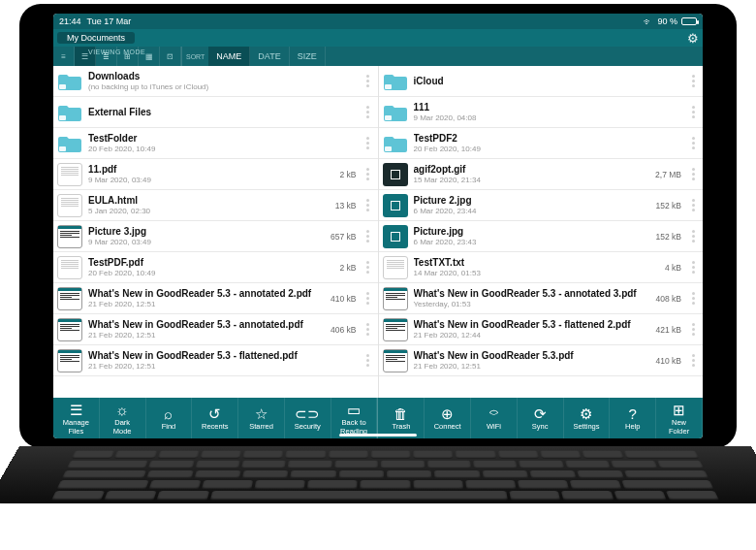  I want to click on toolbar-help-button: ? Help, so click(633, 418).